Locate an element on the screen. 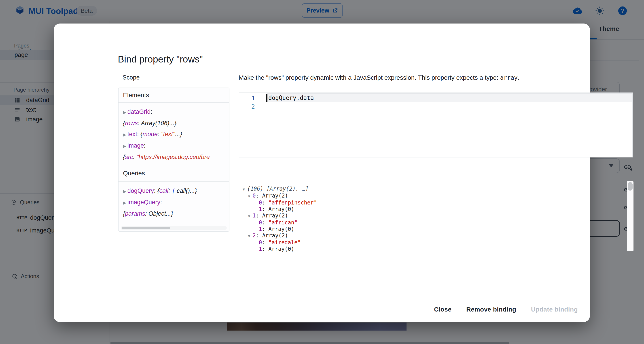 Image resolution: width=644 pixels, height=344 pixels. dialog-description: Make the "rows" property dynamic with a … is located at coordinates (433, 78).